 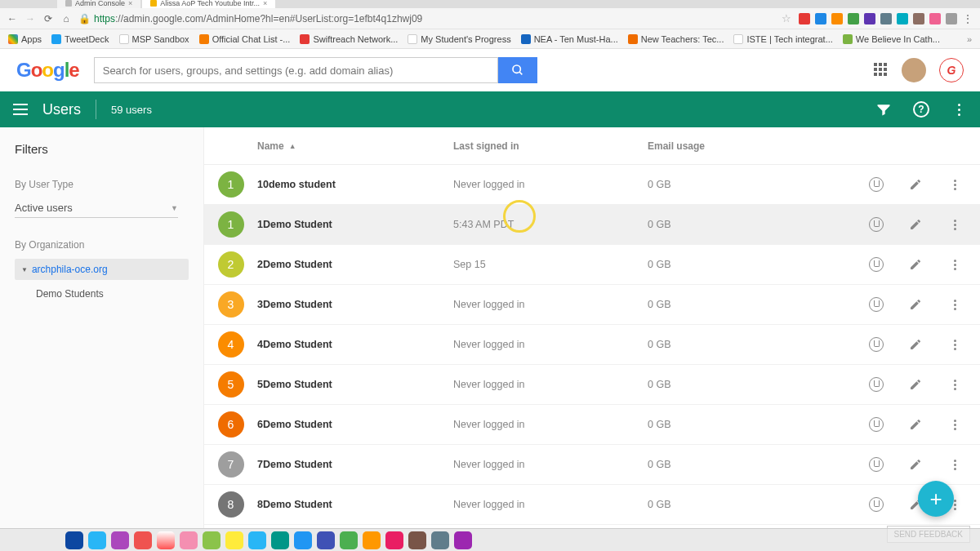 What do you see at coordinates (951, 70) in the screenshot?
I see `account-switcher-icon: G` at bounding box center [951, 70].